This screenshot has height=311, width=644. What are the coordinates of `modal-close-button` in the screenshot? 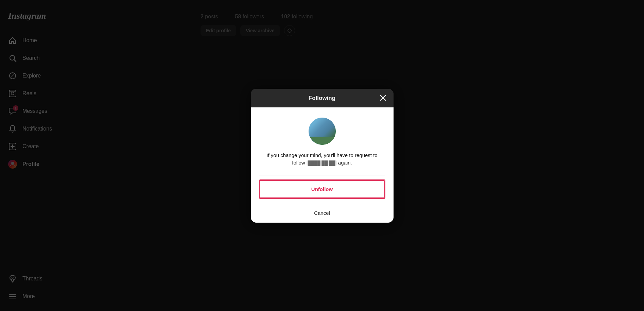 It's located at (383, 98).